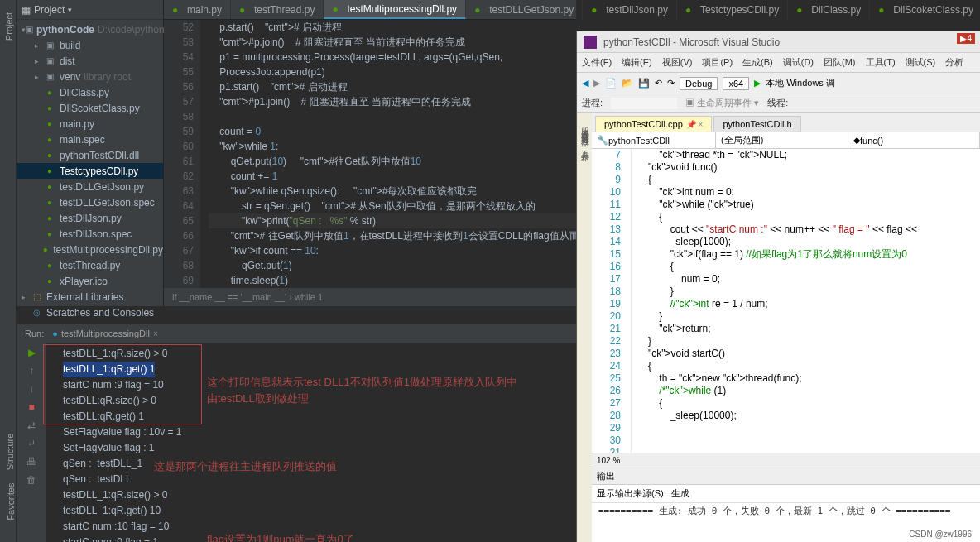  What do you see at coordinates (10, 452) in the screenshot?
I see `structure-tool-label: Structure` at bounding box center [10, 452].